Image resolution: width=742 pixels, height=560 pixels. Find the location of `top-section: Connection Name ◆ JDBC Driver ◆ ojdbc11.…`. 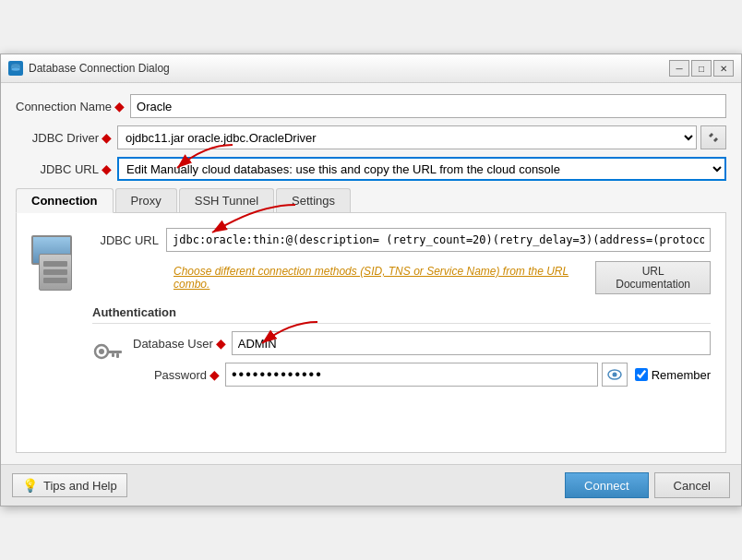

top-section: Connection Name ◆ JDBC Driver ◆ ojdbc11.… is located at coordinates (371, 137).